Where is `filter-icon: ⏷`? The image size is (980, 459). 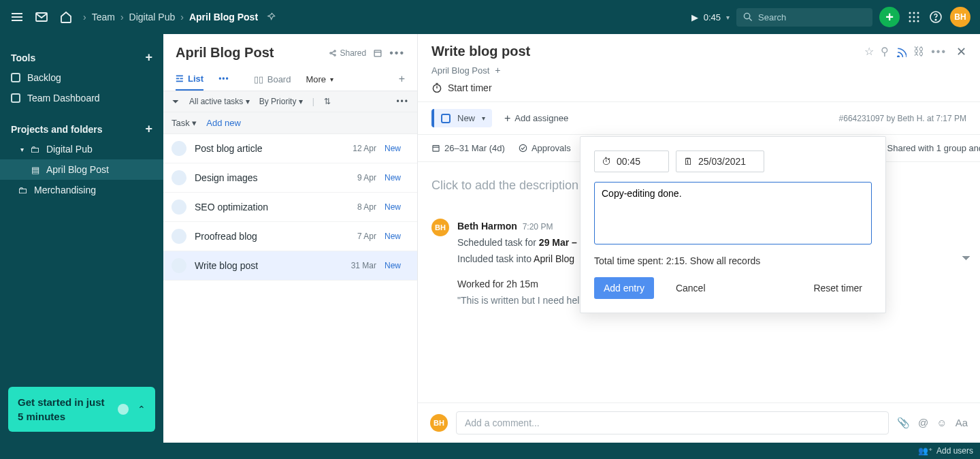
filter-icon: ⏷ is located at coordinates (176, 101).